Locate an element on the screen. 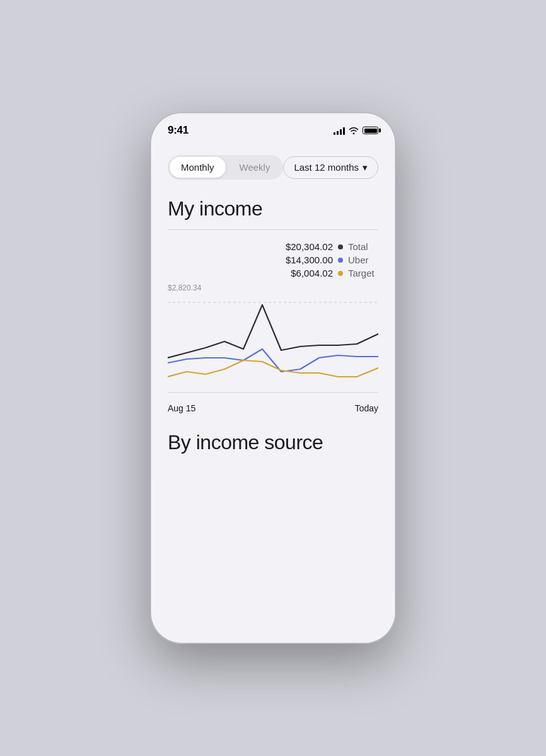 The width and height of the screenshot is (546, 756). divider is located at coordinates (273, 229).